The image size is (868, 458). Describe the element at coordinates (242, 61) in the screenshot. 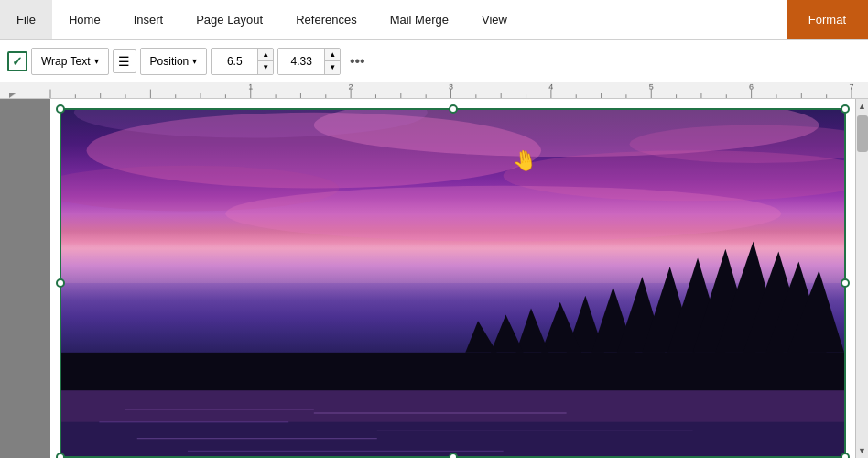

I see `width-input-group: ▲ ▼` at that location.